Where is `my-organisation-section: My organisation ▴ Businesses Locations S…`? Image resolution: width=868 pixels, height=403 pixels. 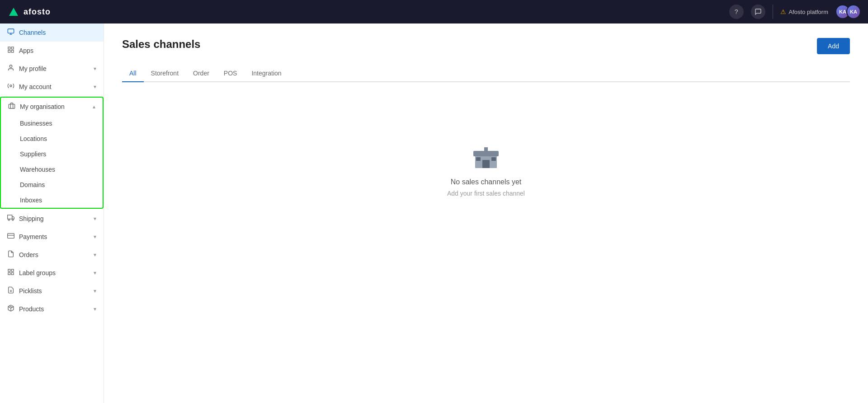
my-organisation-section: My organisation ▴ Businesses Locations S… is located at coordinates (52, 153).